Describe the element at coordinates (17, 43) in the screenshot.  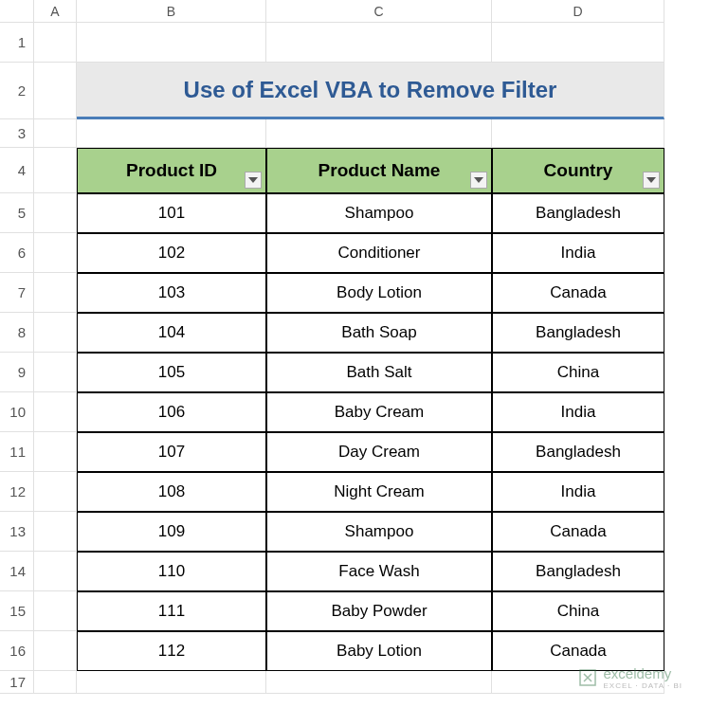
I see `row-header-1: 1` at that location.